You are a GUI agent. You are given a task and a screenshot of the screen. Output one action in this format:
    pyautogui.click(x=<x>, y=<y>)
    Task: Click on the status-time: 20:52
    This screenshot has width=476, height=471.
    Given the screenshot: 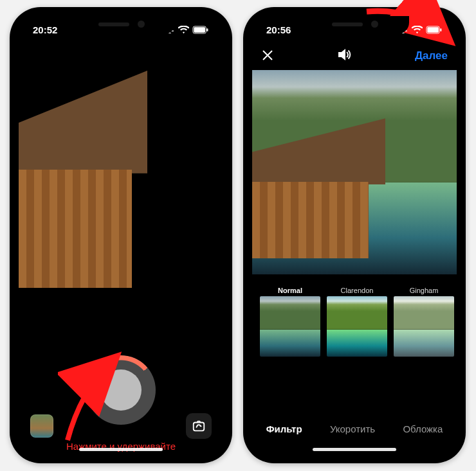 What is the action you would take?
    pyautogui.click(x=45, y=30)
    